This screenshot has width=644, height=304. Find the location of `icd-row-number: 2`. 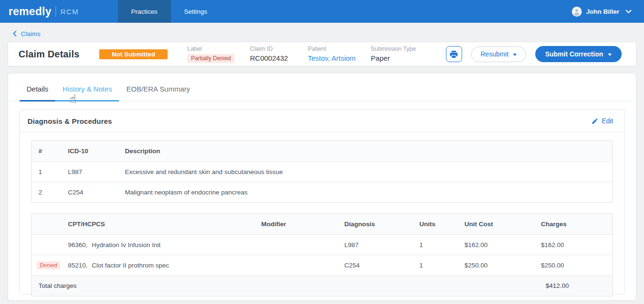

icd-row-number: 2 is located at coordinates (47, 193).